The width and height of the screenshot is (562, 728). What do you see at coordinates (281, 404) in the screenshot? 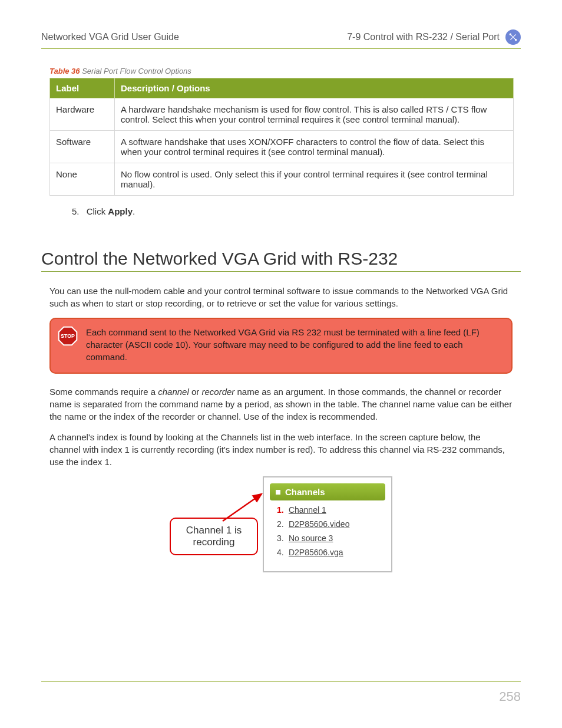
I see `paragraph-channel-arg: Some commands require a channel or recor…` at bounding box center [281, 404].